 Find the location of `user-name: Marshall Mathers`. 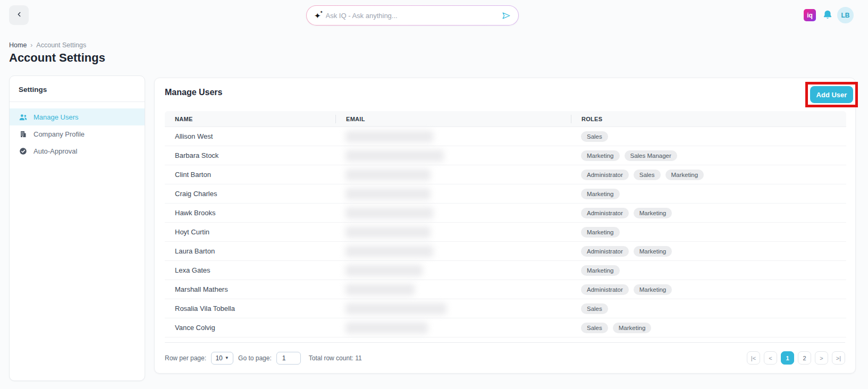

user-name: Marshall Mathers is located at coordinates (250, 289).